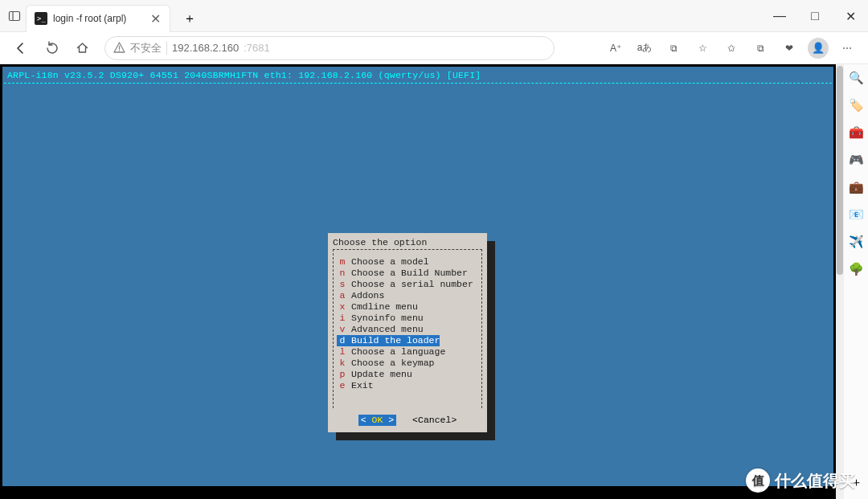  Describe the element at coordinates (856, 133) in the screenshot. I see `sidebar-tools-icon: 🧰` at that location.